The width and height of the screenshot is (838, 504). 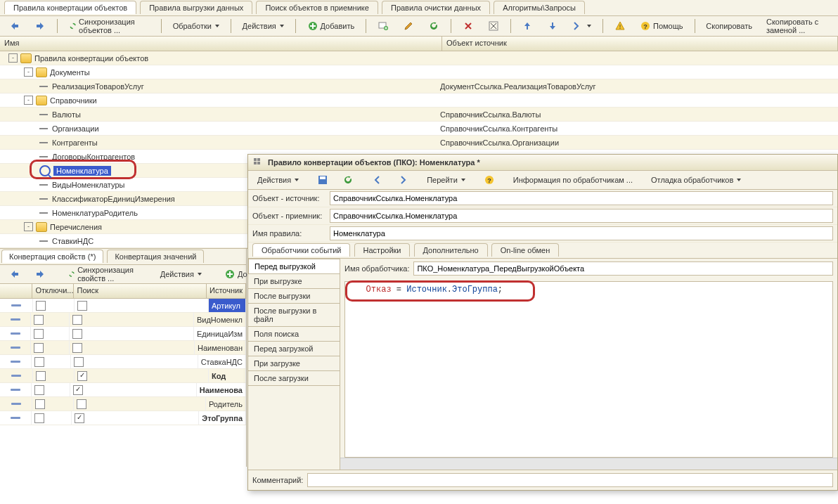 What do you see at coordinates (446, 180) in the screenshot?
I see `goto-button: Перейти` at bounding box center [446, 180].